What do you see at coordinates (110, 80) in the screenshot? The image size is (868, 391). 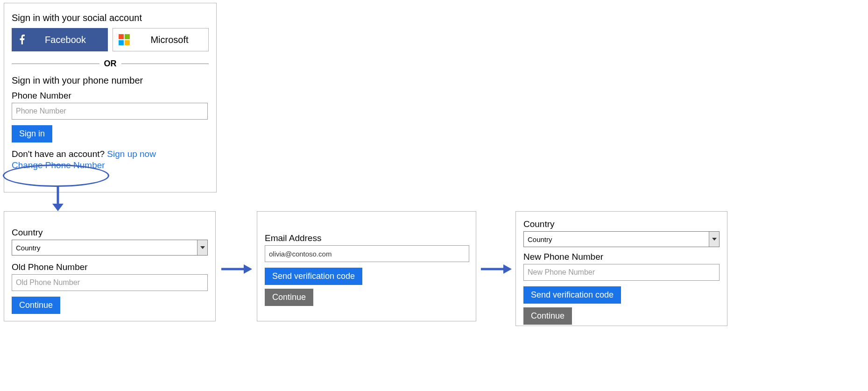 I see `phone-heading: Sign in with your phone number` at bounding box center [110, 80].